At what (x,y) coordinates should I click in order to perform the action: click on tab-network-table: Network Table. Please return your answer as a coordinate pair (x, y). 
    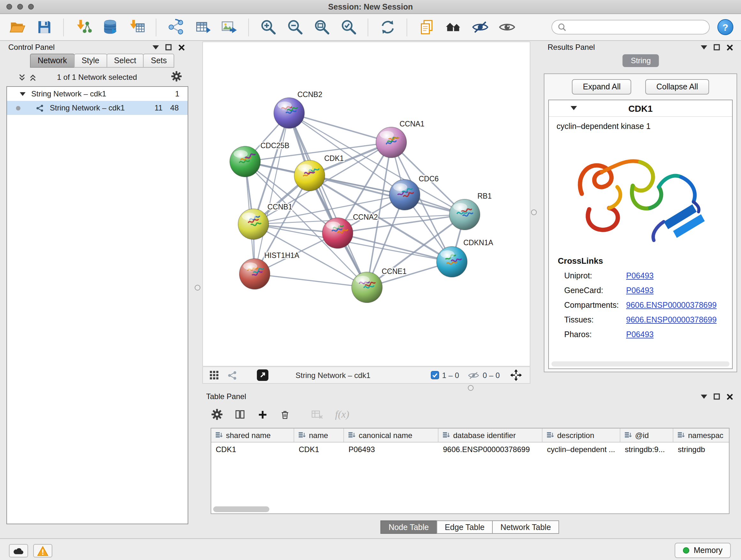
    Looking at the image, I should click on (526, 527).